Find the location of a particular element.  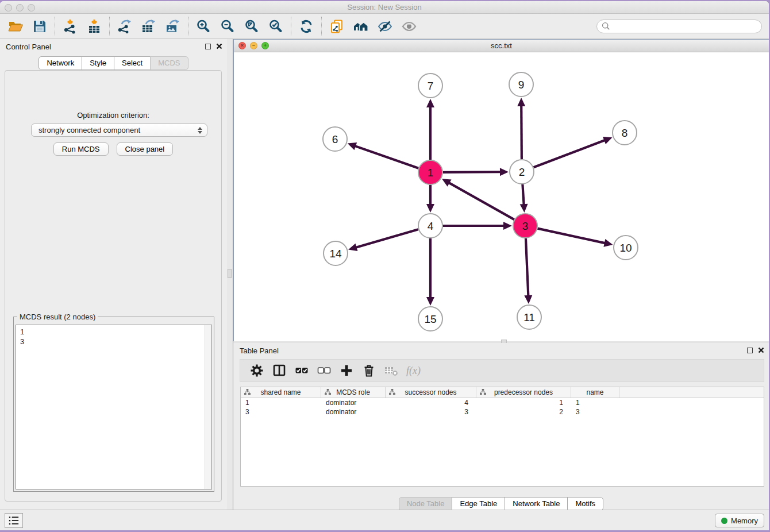

zoom-selected-button is located at coordinates (276, 26).